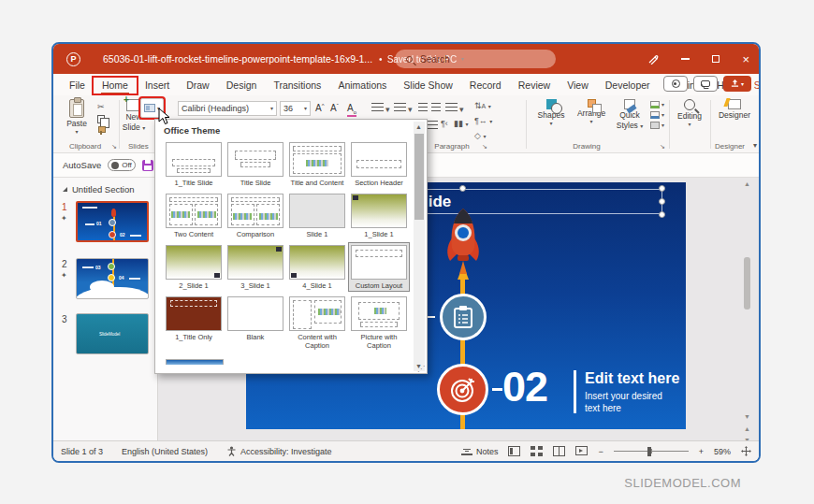 Image resolution: width=814 pixels, height=504 pixels. What do you see at coordinates (379, 215) in the screenshot?
I see `layout-option: 1_Slide 1` at bounding box center [379, 215].